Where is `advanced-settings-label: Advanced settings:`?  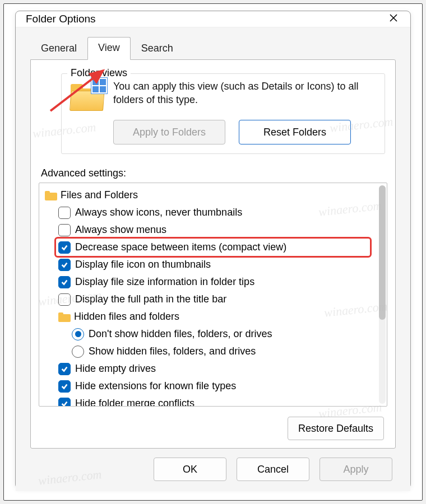 advanced-settings-label: Advanced settings: is located at coordinates (214, 174).